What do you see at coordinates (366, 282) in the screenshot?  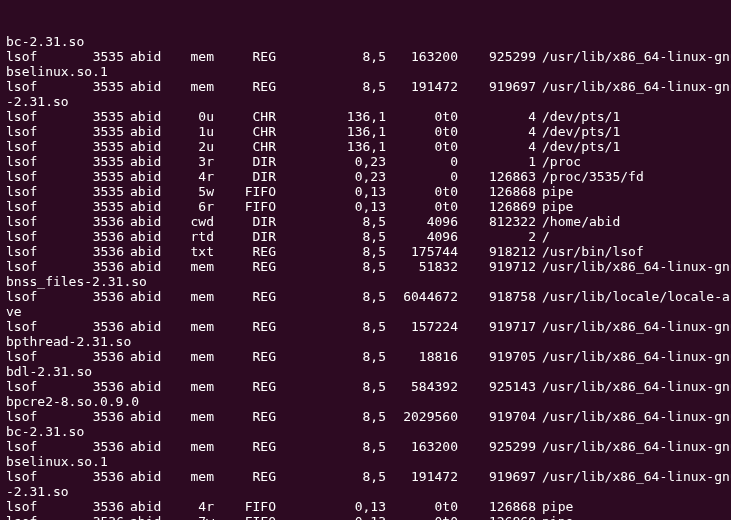 I see `output-wrap-line: bnss_files-2.31.so` at bounding box center [366, 282].